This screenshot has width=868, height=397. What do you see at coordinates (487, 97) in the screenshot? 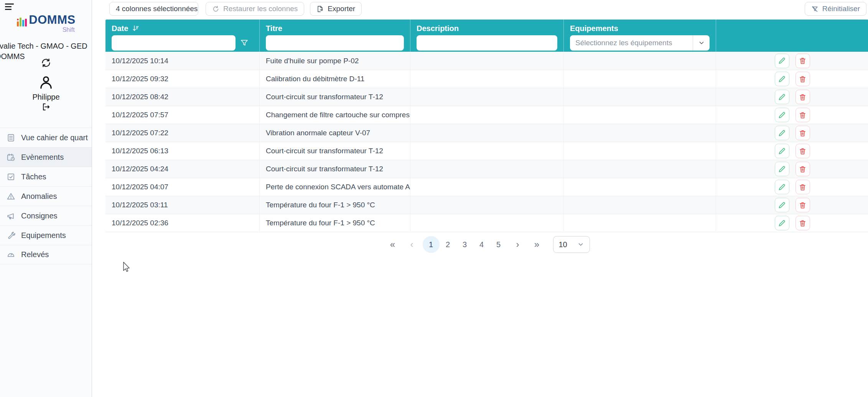
I see `table-row: 10/12/2025 08:42 Court-circuit sur trans…` at bounding box center [487, 97].